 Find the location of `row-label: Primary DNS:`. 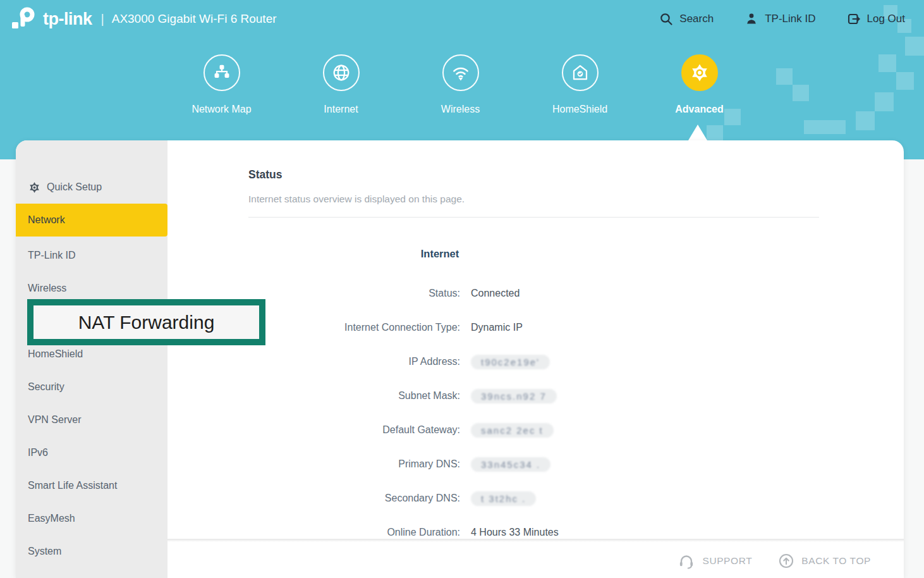

row-label: Primary DNS: is located at coordinates (354, 464).